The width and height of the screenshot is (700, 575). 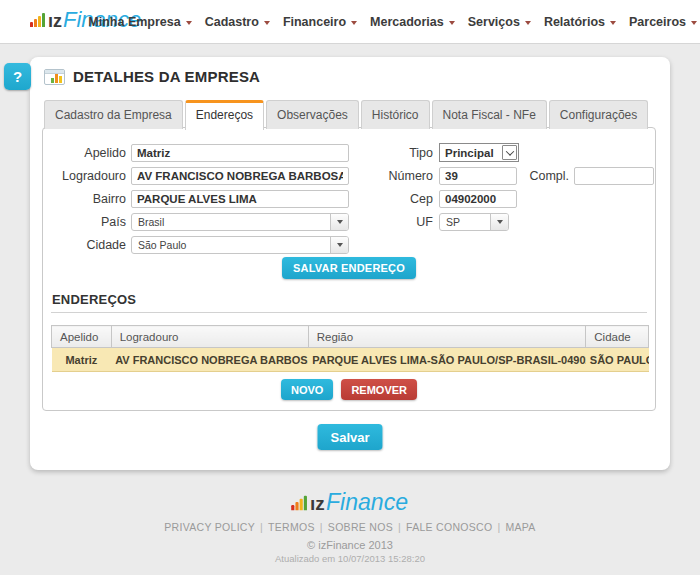 I want to click on cell-logradouro: AV FRANCISCO NOBREGA BARBOSA, 39, so click(x=210, y=360).